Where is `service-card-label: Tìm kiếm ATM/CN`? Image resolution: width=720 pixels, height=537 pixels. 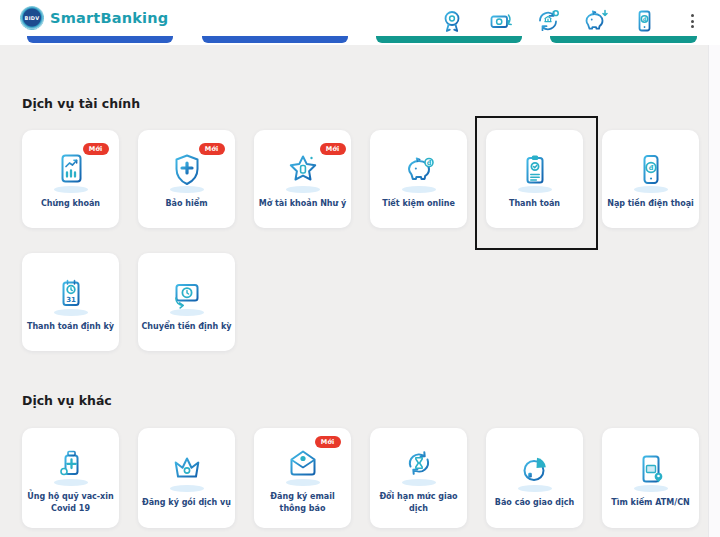 service-card-label: Tìm kiếm ATM/CN is located at coordinates (650, 503).